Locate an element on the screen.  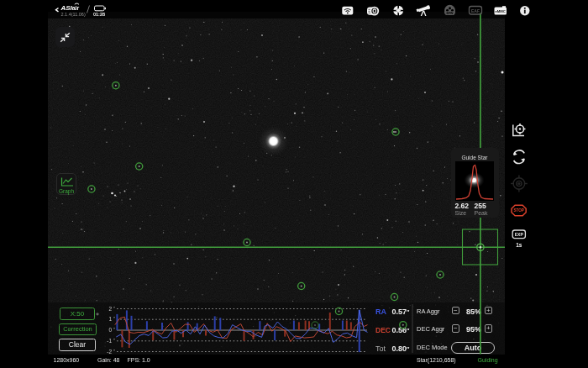
svg-text: air is located at coordinates (76, 8).